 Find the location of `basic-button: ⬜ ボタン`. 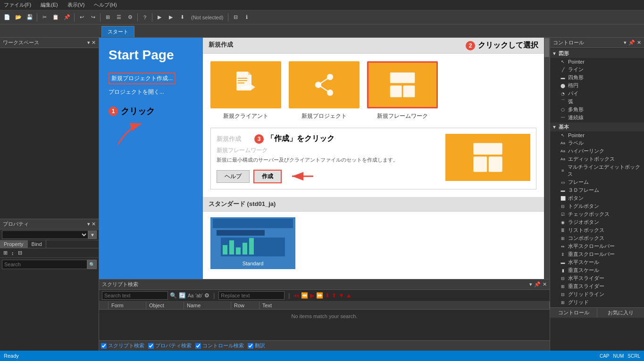

basic-button: ⬜ ボタン is located at coordinates (597, 198).